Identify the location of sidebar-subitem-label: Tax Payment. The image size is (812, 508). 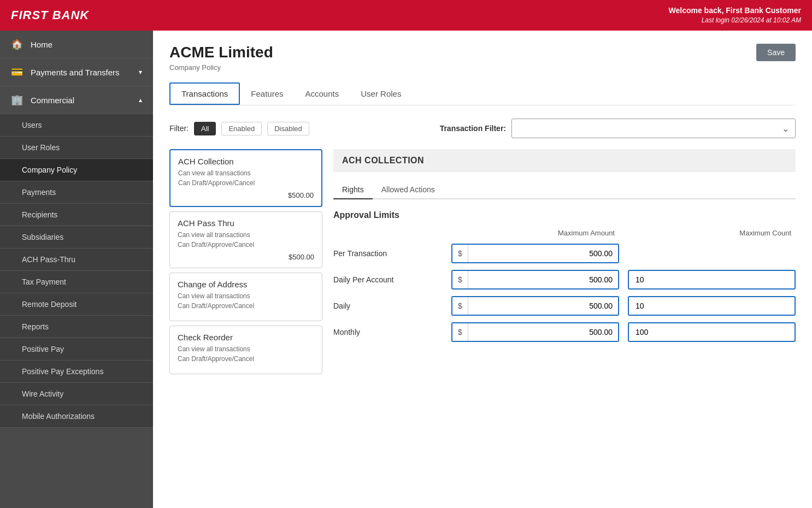
(44, 282).